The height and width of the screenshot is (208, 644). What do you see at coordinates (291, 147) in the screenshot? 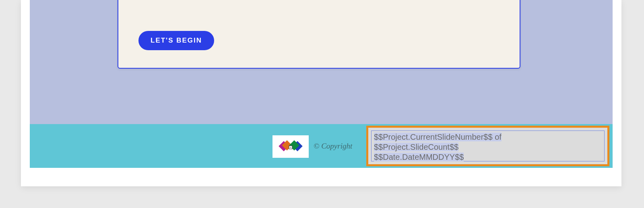
I see `footer-logo: +` at bounding box center [291, 147].